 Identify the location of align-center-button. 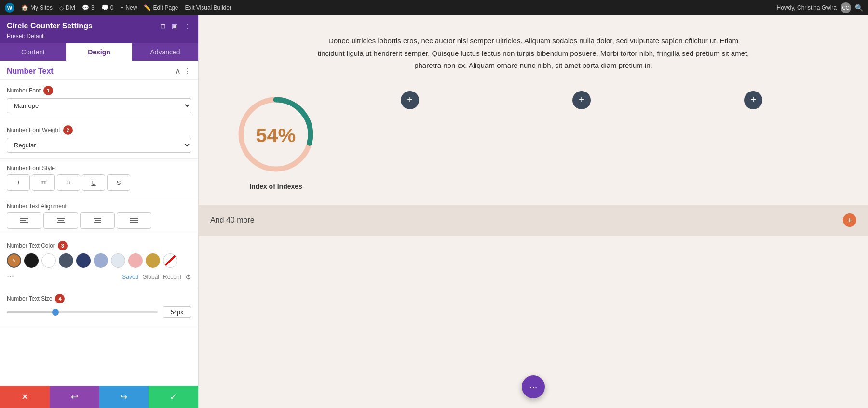
(61, 221).